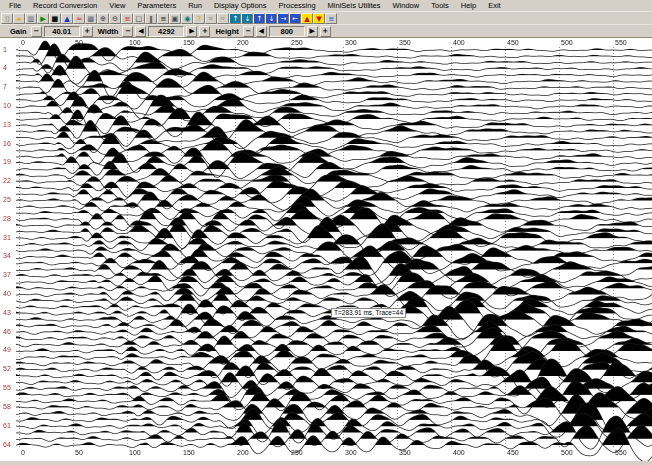 The height and width of the screenshot is (465, 652). Describe the element at coordinates (23, 43) in the screenshot. I see `time-tick-top-0: 0` at that location.